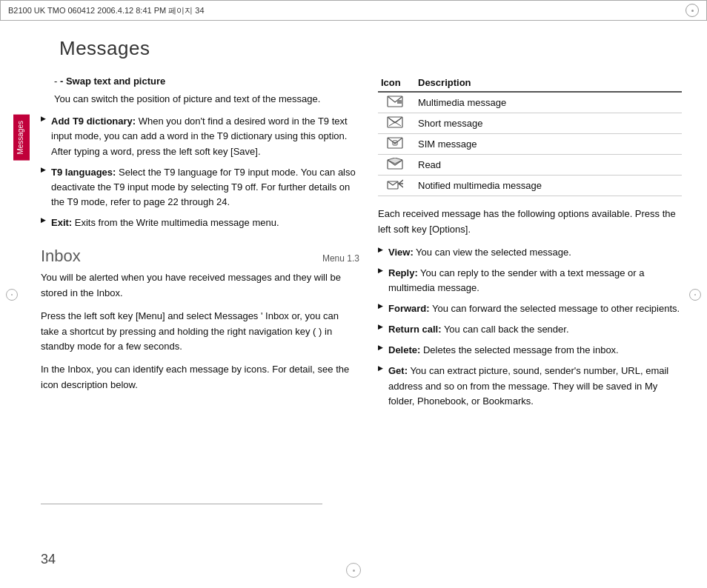 The image size is (707, 588). What do you see at coordinates (200, 256) in the screenshot?
I see `inbox-title-row: Inbox Menu 1.3` at bounding box center [200, 256].